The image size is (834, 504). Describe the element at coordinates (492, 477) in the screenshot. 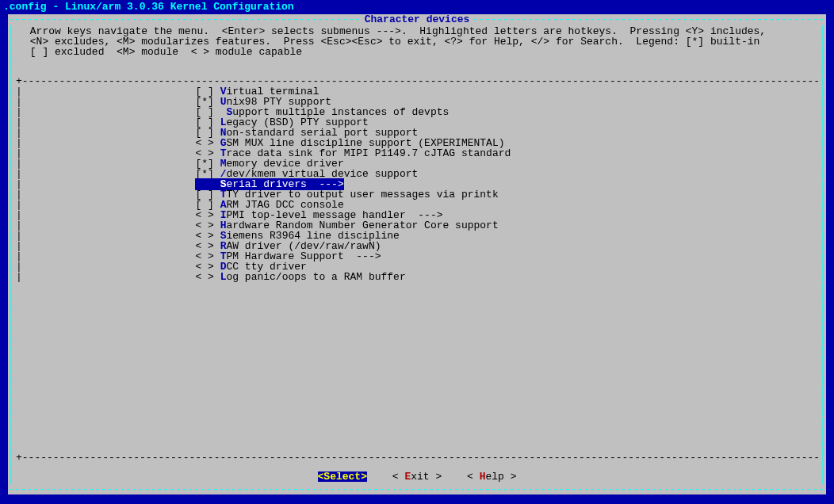

I see `help-button: < Help >` at that location.